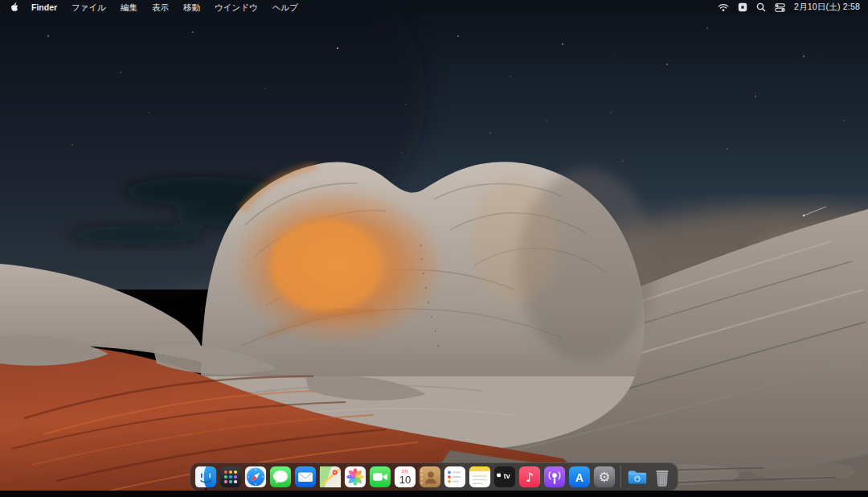  Describe the element at coordinates (530, 478) in the screenshot. I see `music-note-glyph: ♪` at that location.